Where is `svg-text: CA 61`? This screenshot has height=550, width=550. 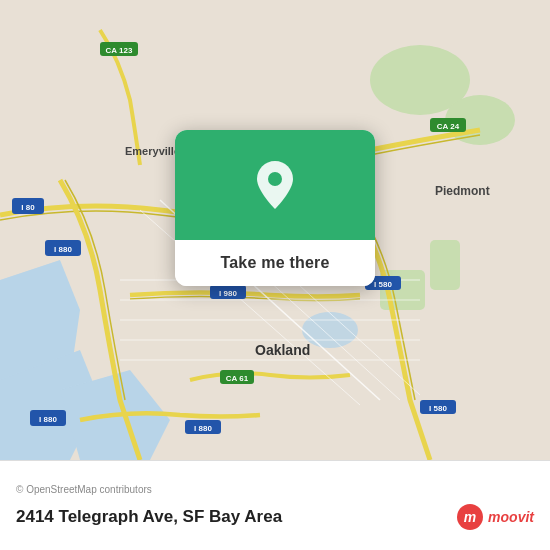
svg-text: CA 61 is located at coordinates (238, 378).